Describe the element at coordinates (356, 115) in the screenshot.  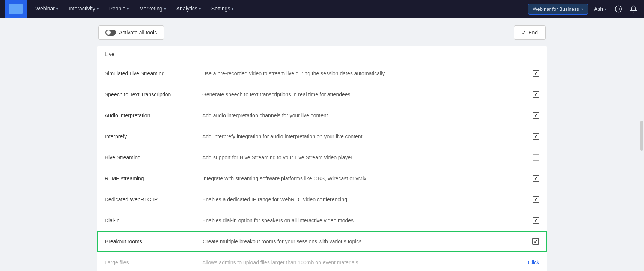
I see `row-desc: Add audio interpretation channels for yo…` at that location.